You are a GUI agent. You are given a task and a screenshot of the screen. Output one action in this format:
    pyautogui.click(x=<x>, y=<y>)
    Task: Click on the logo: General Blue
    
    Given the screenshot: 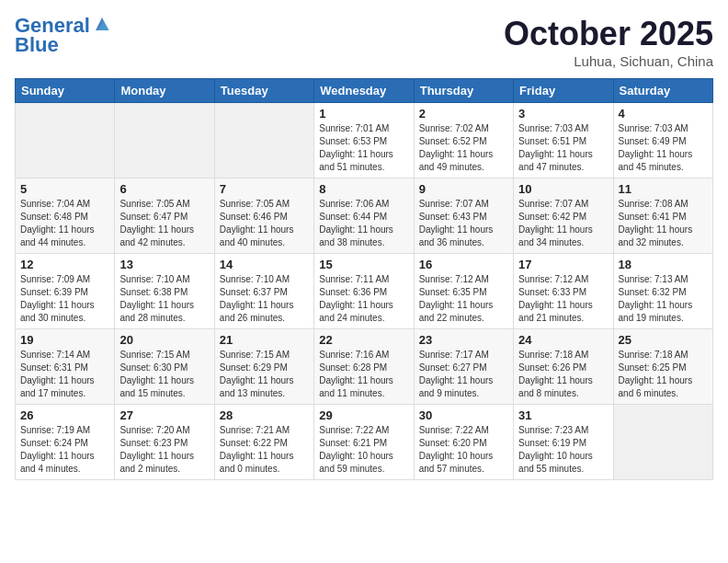 What is the action you would take?
    pyautogui.click(x=63, y=36)
    